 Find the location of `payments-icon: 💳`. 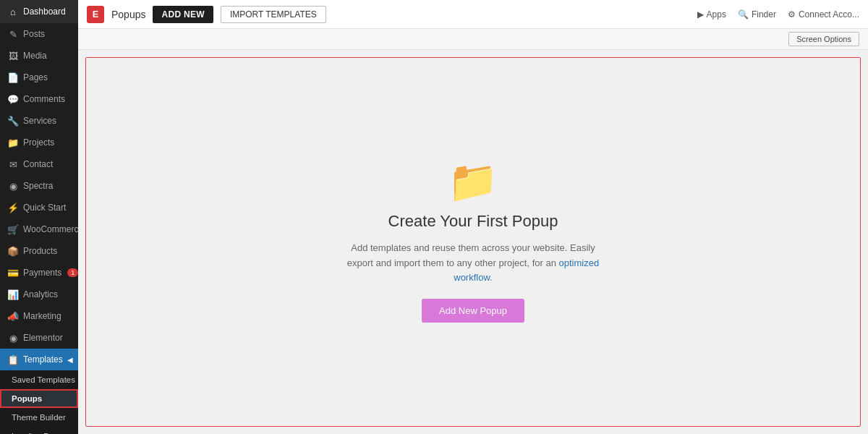

payments-icon: 💳 is located at coordinates (13, 273).